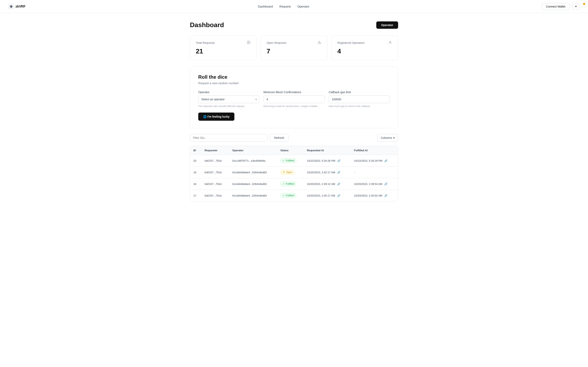 The image size is (588, 367). Describe the element at coordinates (196, 172) in the screenshot. I see `cell-id: 19` at that location.